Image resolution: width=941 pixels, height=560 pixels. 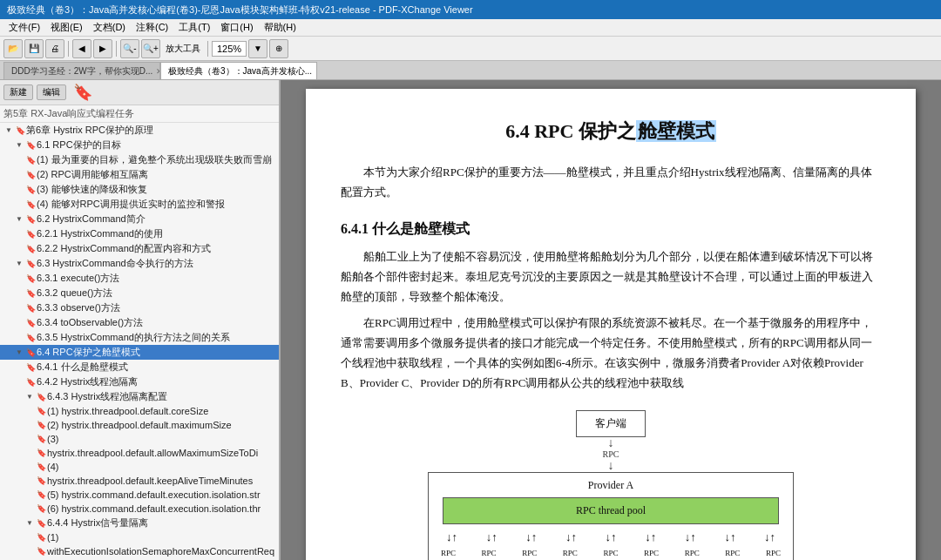 I want to click on ch6-arrow: ▼, so click(x=9, y=131).